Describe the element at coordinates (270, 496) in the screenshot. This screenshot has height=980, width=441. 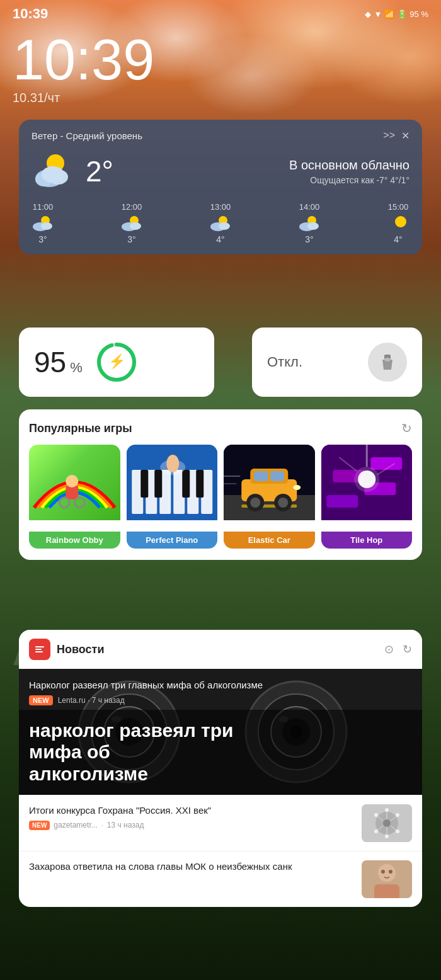
I see `game-item-elastic-car: Elastic Car` at that location.